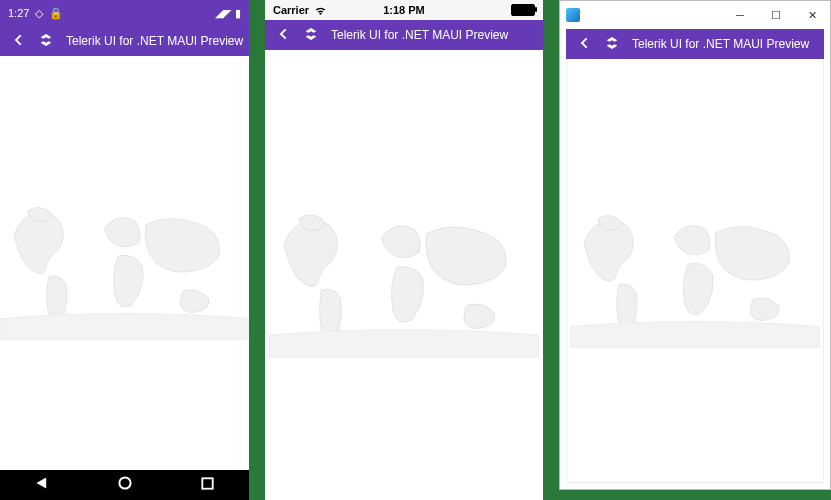 The height and width of the screenshot is (500, 831). Describe the element at coordinates (125, 485) in the screenshot. I see `nav-home-button` at that location.